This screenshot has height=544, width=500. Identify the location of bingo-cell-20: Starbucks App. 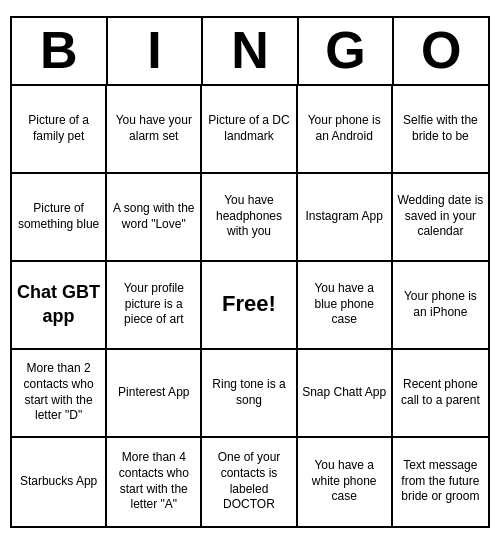
(60, 482).